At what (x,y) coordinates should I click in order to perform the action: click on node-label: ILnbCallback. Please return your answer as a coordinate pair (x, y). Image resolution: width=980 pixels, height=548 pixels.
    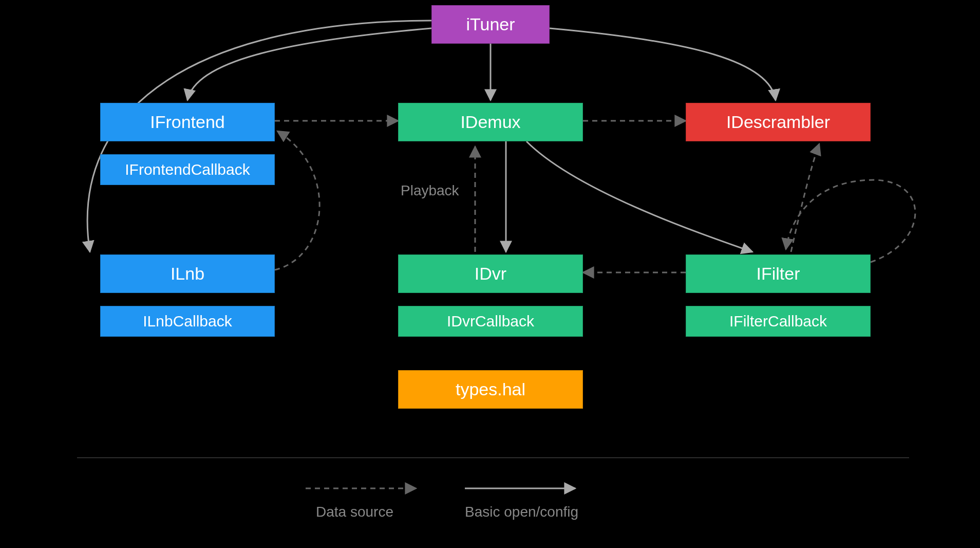
    Looking at the image, I should click on (187, 321).